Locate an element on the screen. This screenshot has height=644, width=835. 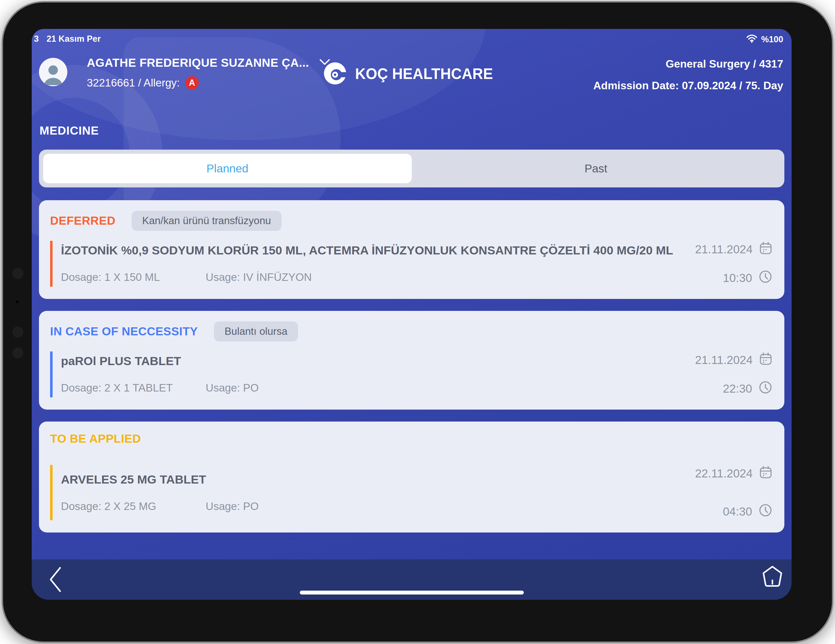
home-indicator is located at coordinates (412, 592).